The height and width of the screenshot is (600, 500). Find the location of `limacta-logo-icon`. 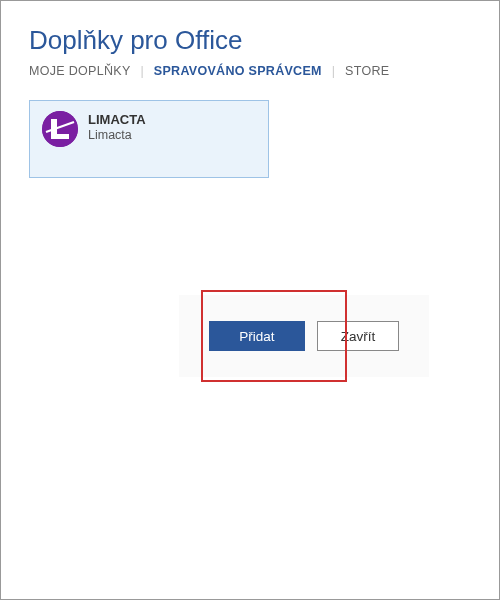

limacta-logo-icon is located at coordinates (60, 129).